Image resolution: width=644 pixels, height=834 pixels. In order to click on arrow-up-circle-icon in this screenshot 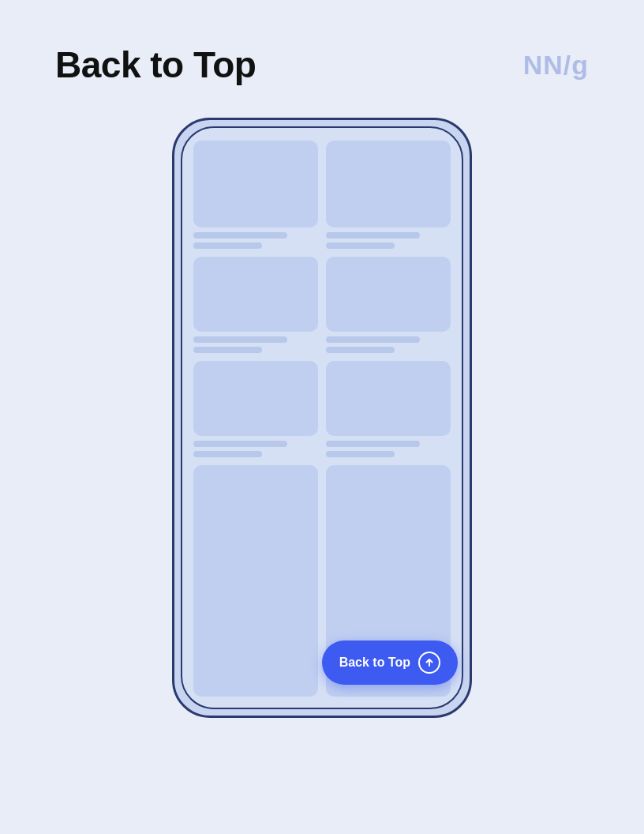, I will do `click(429, 663)`.